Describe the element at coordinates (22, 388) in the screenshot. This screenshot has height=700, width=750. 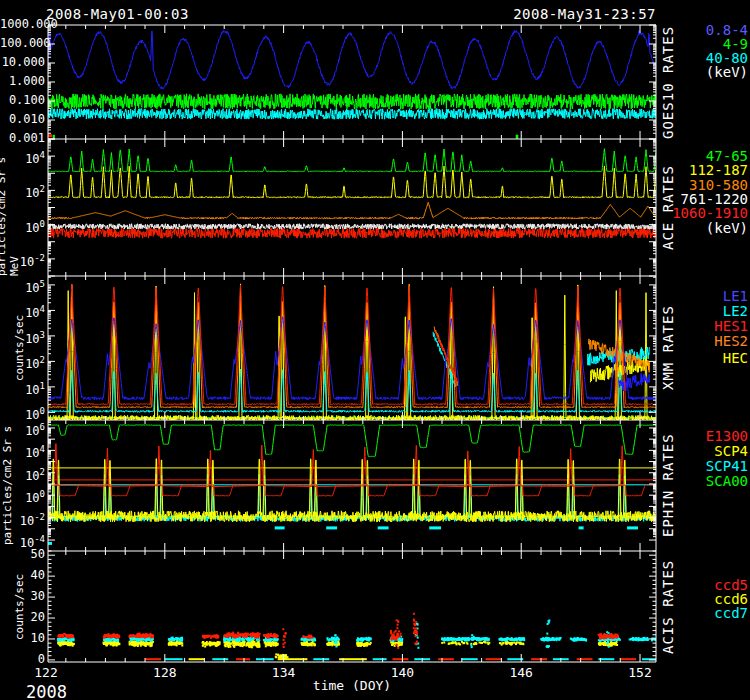
I see `y-tick-label: 101` at that location.